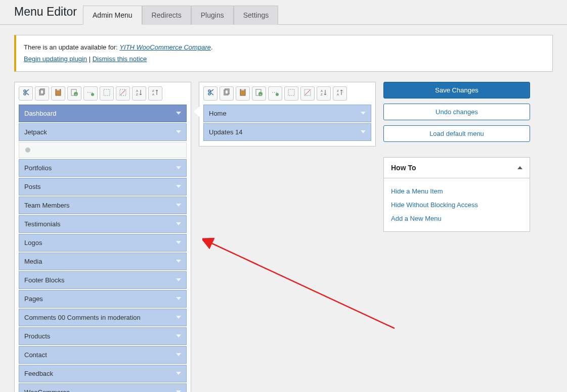  I want to click on menu-item-label: WooCommerce, so click(47, 390).